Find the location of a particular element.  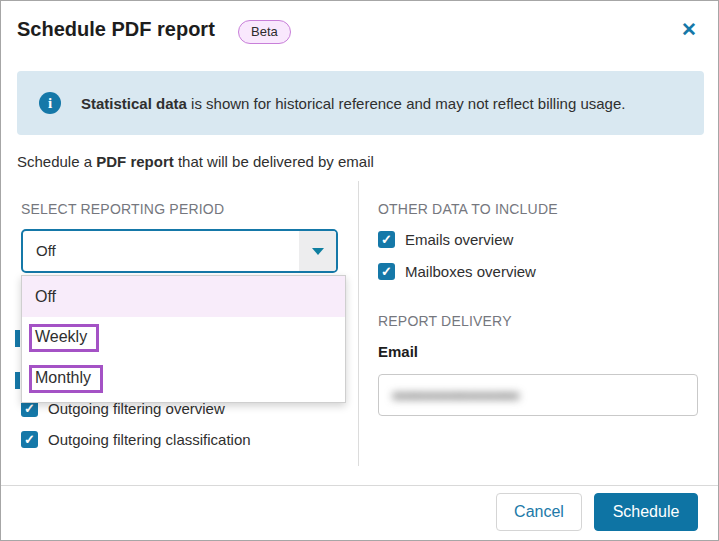

select-caret-zone is located at coordinates (318, 251).